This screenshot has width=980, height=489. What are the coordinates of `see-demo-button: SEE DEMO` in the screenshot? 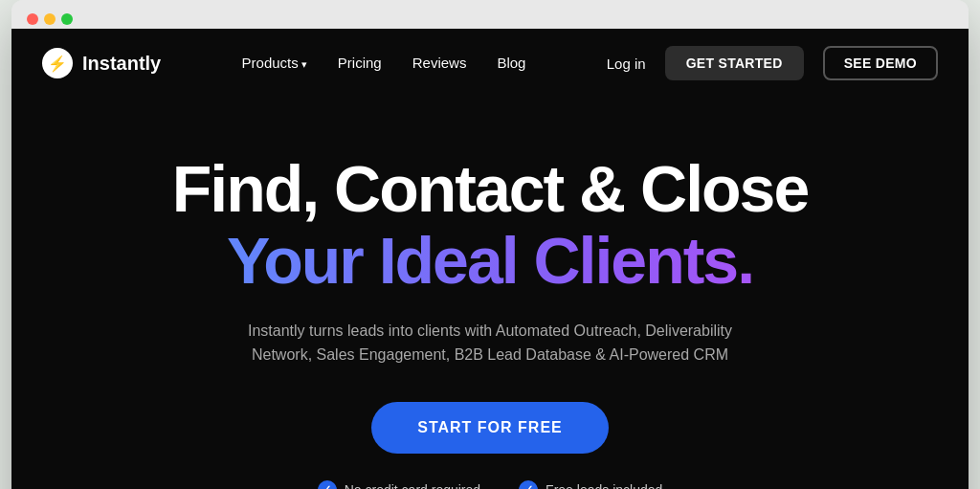 It's located at (880, 63).